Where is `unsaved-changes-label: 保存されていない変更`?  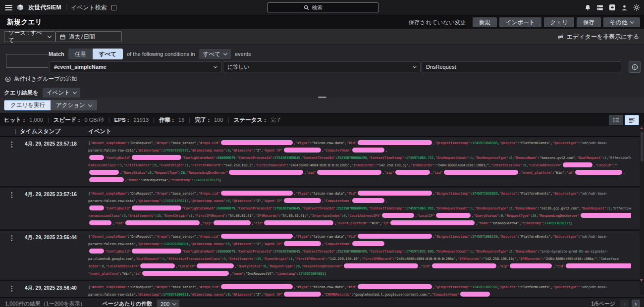
unsaved-changes-label: 保存されていない変更 is located at coordinates (437, 23).